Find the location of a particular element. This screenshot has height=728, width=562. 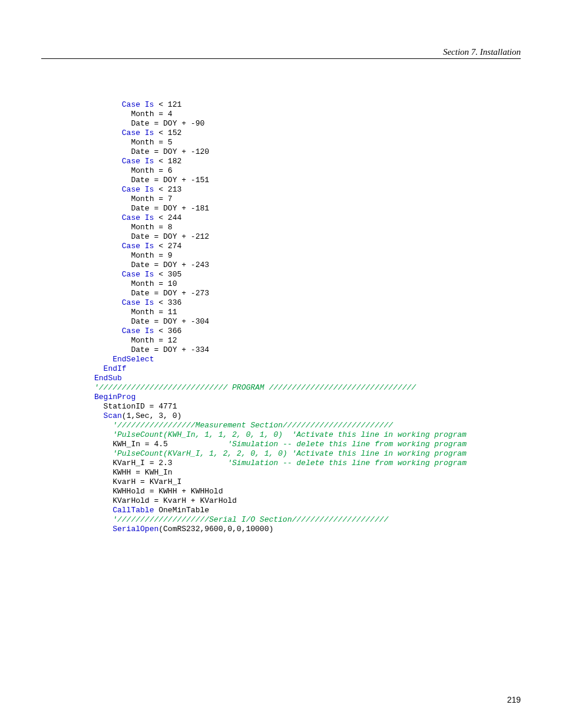

code-line: Scan(1,Sec, 3, 0) is located at coordinates (308, 416).